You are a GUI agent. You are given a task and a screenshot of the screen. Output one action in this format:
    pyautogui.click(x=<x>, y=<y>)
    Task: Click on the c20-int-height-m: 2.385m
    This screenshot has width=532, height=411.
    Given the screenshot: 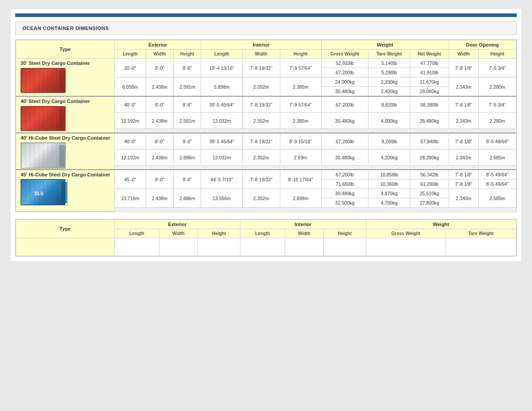 What is the action you would take?
    pyautogui.click(x=300, y=87)
    